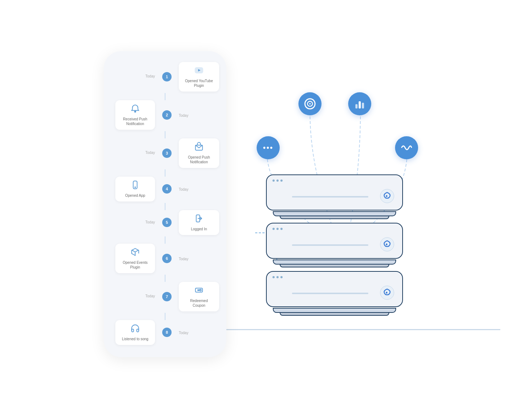 Image resolution: width=532 pixels, height=408 pixels. What do you see at coordinates (184, 115) in the screenshot?
I see `today-label-2: Today` at bounding box center [184, 115].